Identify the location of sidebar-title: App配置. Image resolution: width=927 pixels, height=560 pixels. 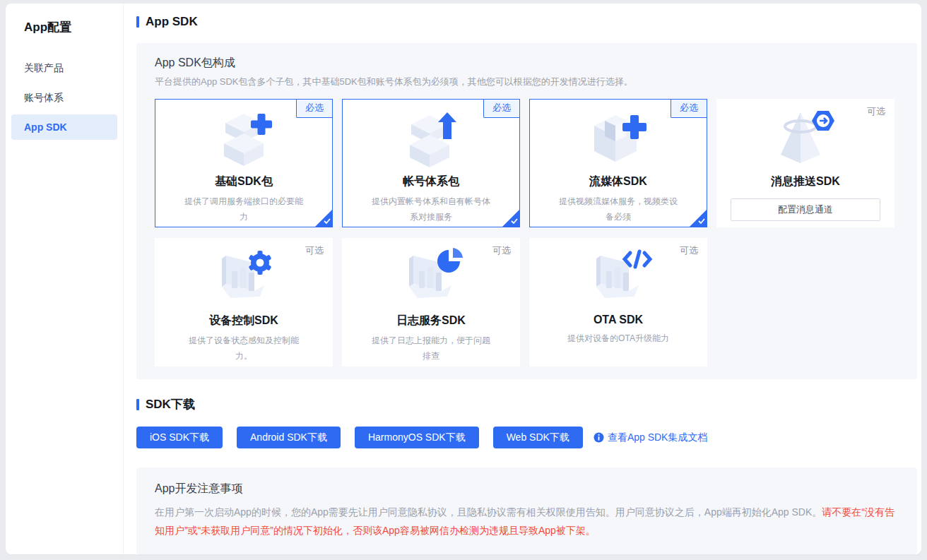
(73, 27).